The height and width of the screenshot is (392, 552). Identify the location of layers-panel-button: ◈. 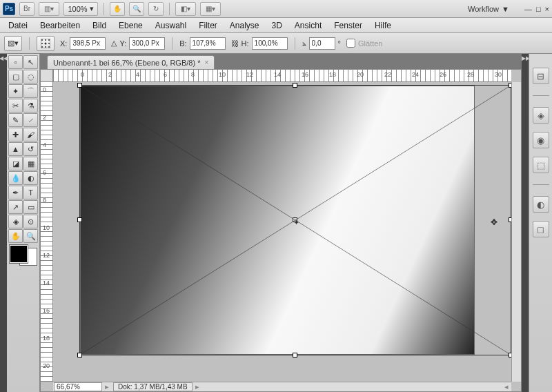
(541, 115).